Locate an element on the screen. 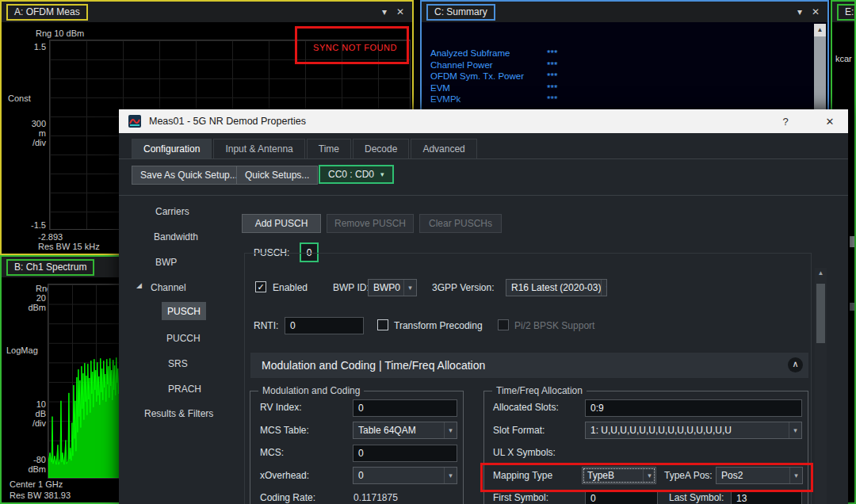 The height and width of the screenshot is (504, 856). y-axis-max: 1.5 is located at coordinates (32, 47).